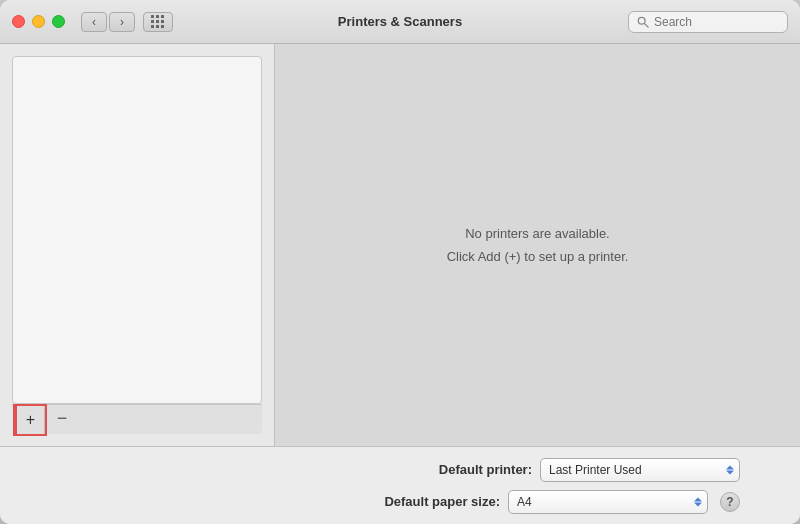 The image size is (800, 524). Describe the element at coordinates (38, 22) in the screenshot. I see `minimize-button` at that location.